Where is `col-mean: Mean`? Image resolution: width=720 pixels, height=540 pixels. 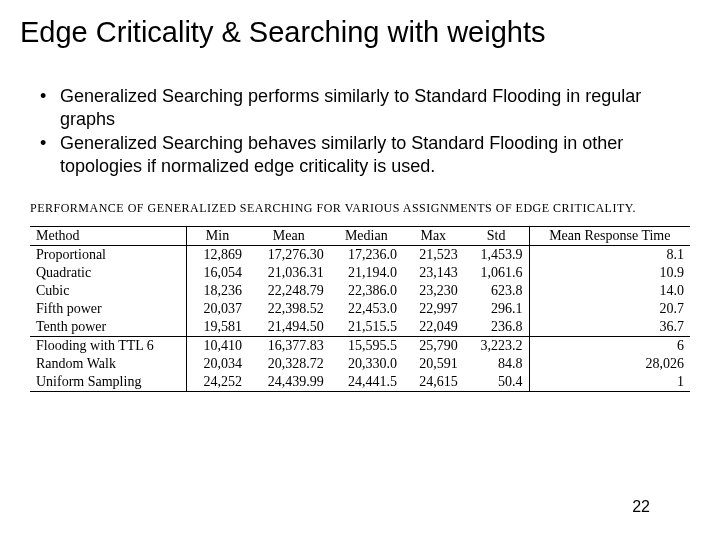
col-mean: Mean is located at coordinates (289, 236).